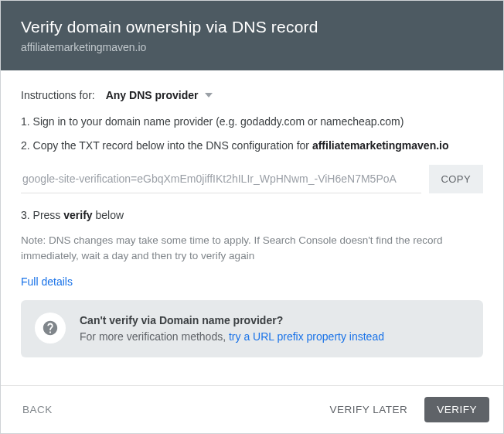 The image size is (504, 434). I want to click on alternative-line-prefix: For more verification methods,, so click(155, 337).